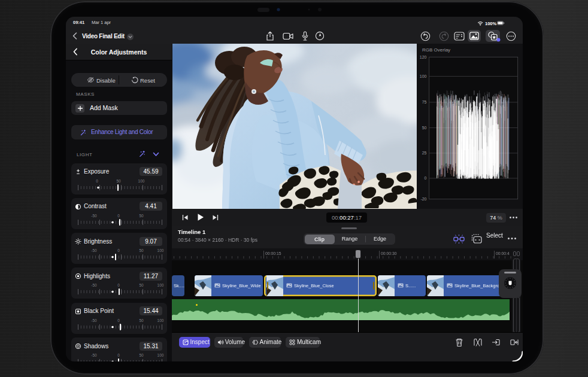 This screenshot has height=377, width=588. I want to click on svg-text: 100, so click(423, 77).